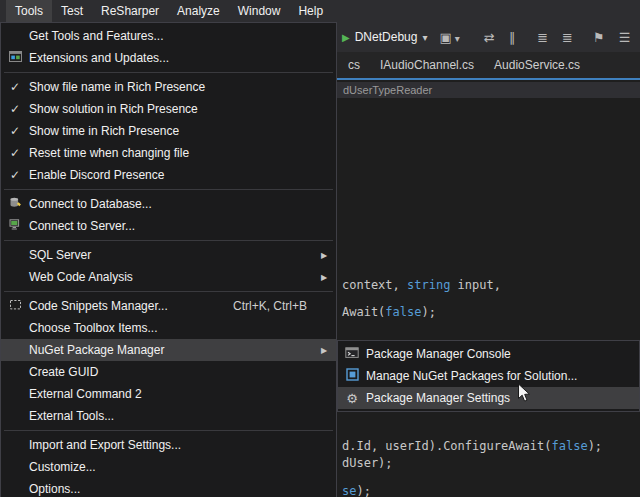 This screenshot has width=640, height=497. Describe the element at coordinates (168, 226) in the screenshot. I see `menu-item-connect-to-server: Connect to Server...` at that location.